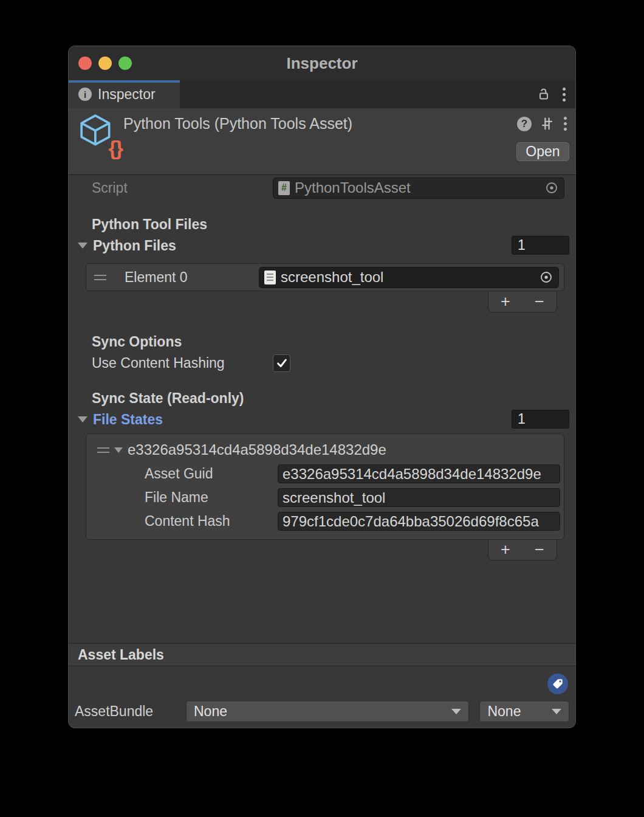  Describe the element at coordinates (323, 419) in the screenshot. I see `file-states-row: File States 1` at that location.